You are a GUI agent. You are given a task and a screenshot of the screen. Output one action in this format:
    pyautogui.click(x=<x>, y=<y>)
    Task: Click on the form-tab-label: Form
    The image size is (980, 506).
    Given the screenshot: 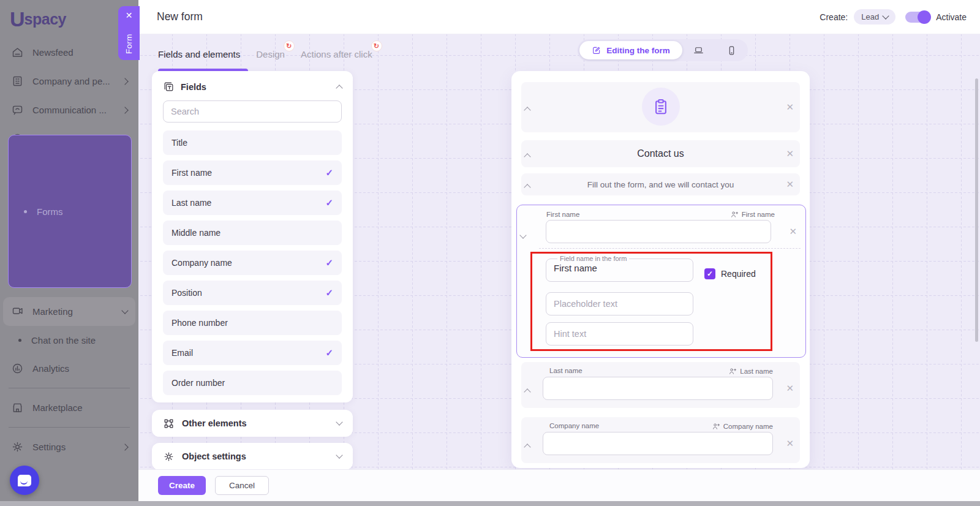 What is the action you would take?
    pyautogui.click(x=129, y=37)
    